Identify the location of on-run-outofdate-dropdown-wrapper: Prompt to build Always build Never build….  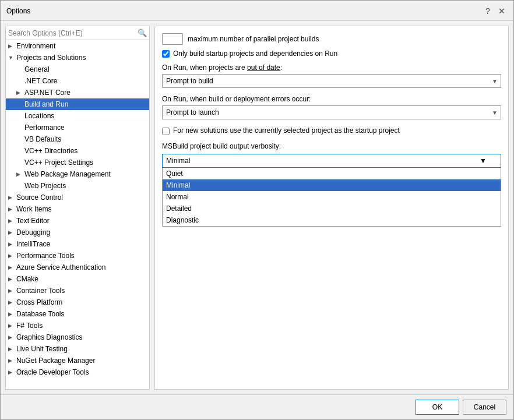
(332, 81).